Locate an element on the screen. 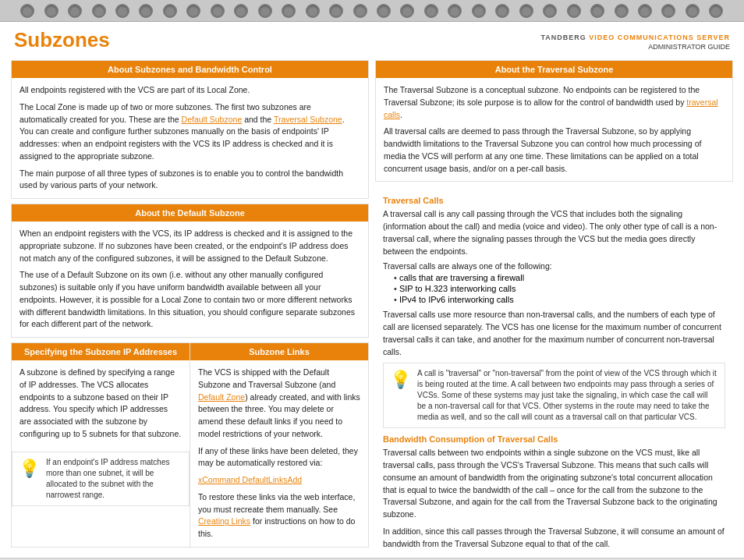 This screenshot has width=744, height=560. traversal-calls-p3: Traversal calls use more resource than n… is located at coordinates (554, 334).